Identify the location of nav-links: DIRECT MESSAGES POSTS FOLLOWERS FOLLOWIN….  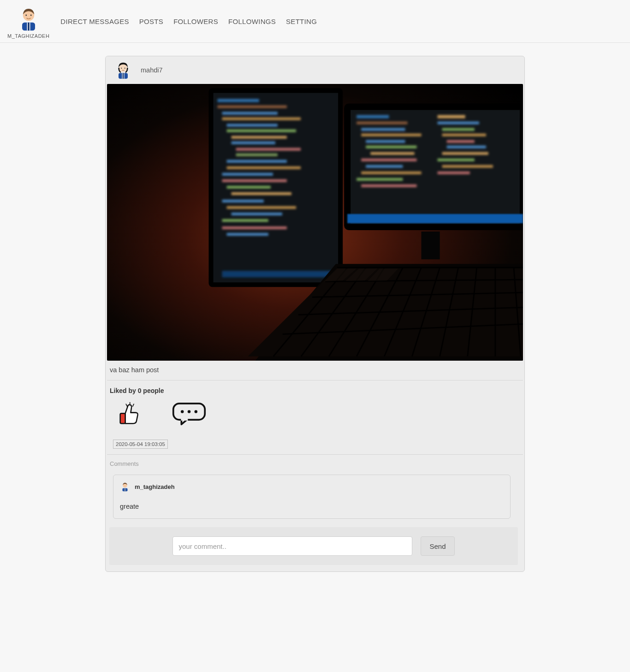
(194, 22).